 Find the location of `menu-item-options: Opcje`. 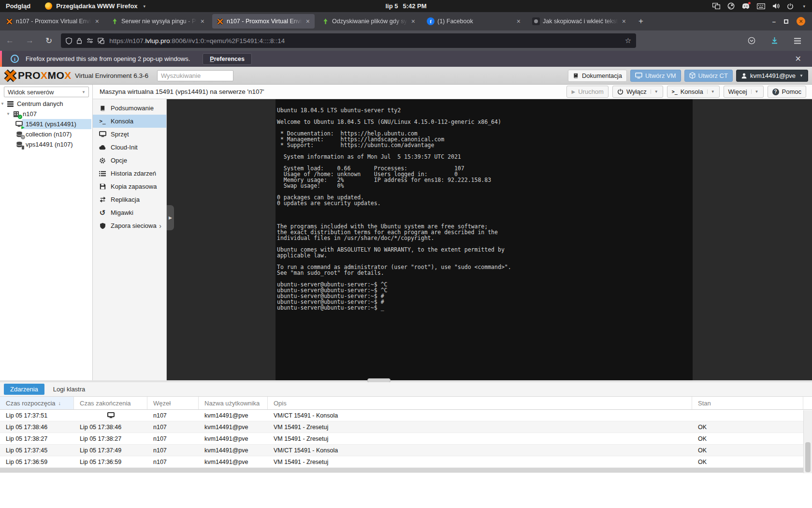

menu-item-options: Opcje is located at coordinates (130, 161).